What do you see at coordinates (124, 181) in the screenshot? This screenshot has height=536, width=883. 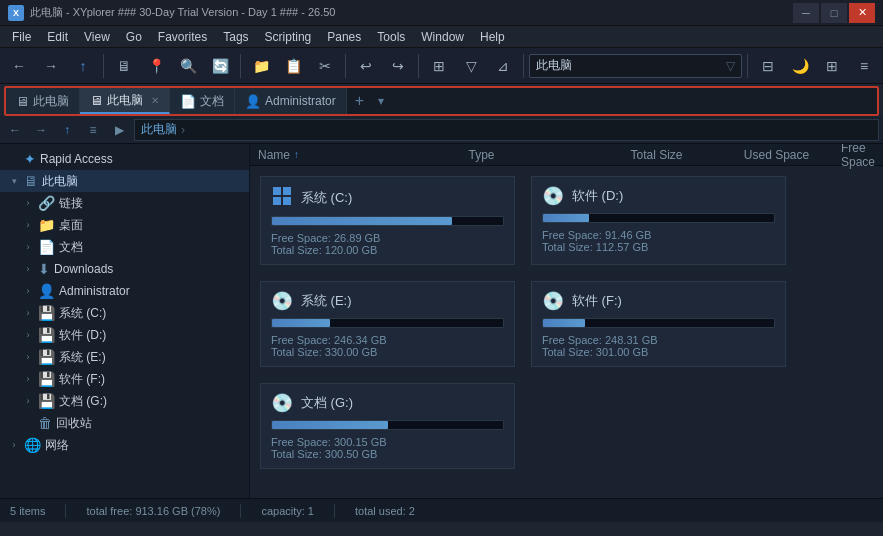 I see `sidebar-item-1: ▾ 🖥 此电脑` at bounding box center [124, 181].